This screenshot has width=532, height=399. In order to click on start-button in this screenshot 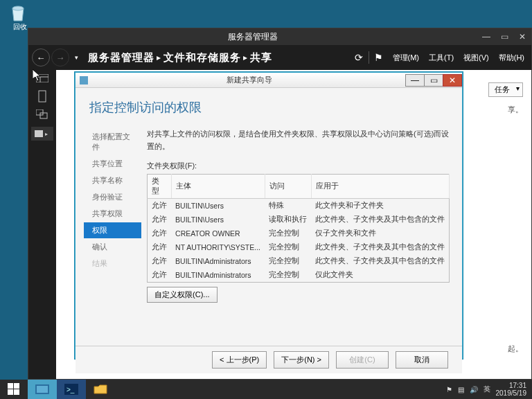, I will do `click(14, 389)`.